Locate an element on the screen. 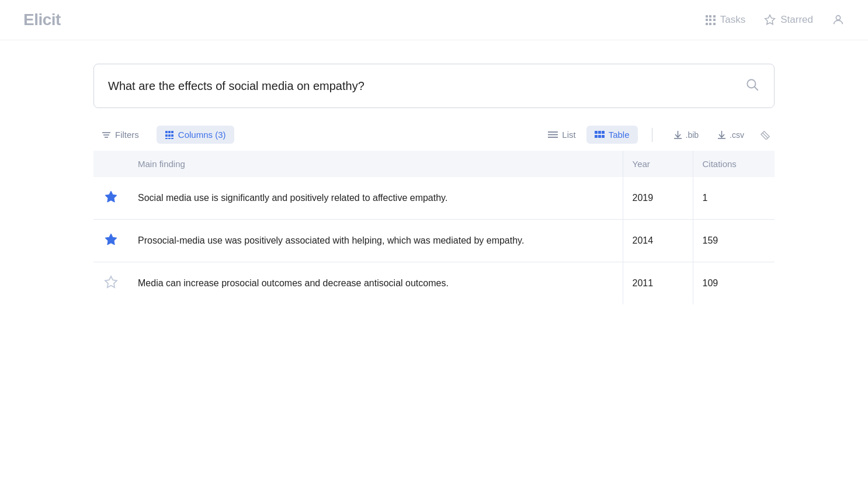 The image size is (868, 503). columns-svg is located at coordinates (169, 135).